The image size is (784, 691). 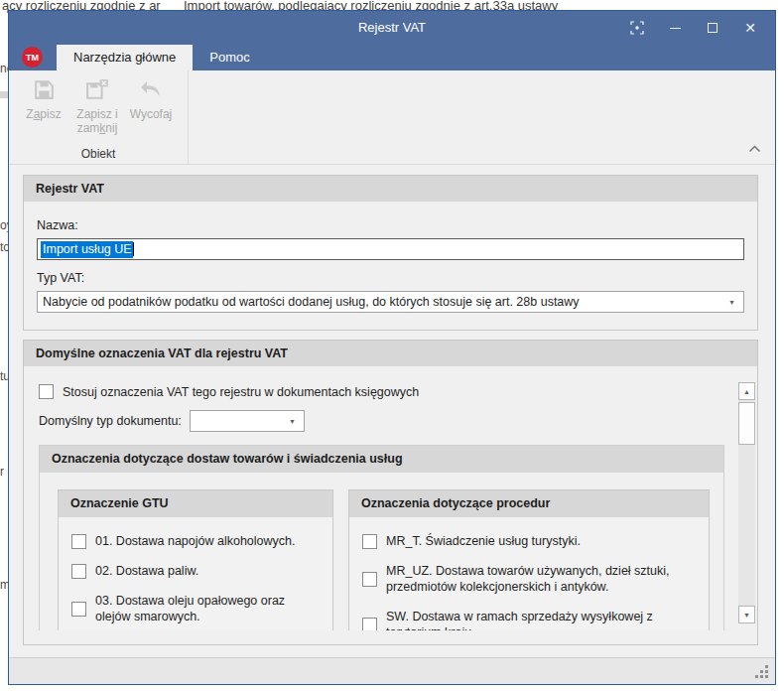 I want to click on minimize-button, so click(x=675, y=28).